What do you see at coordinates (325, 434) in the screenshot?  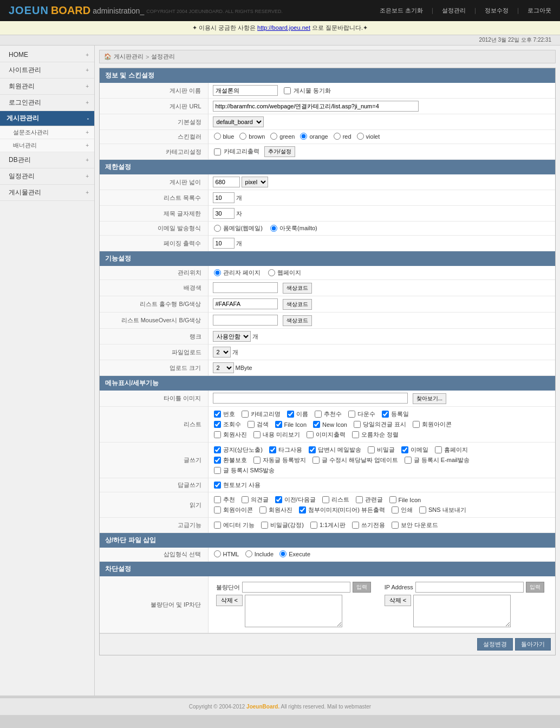 I see `check-image-output: 이미지출력` at bounding box center [325, 434].